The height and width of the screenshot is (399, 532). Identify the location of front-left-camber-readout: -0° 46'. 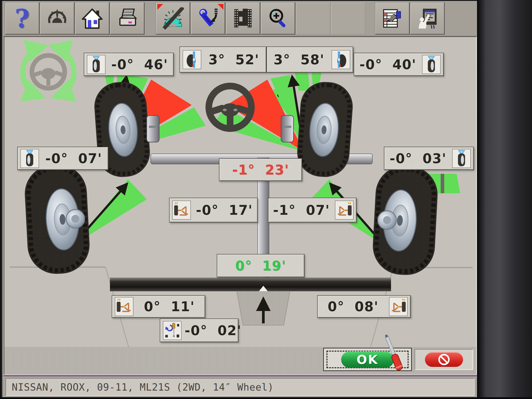
(129, 64).